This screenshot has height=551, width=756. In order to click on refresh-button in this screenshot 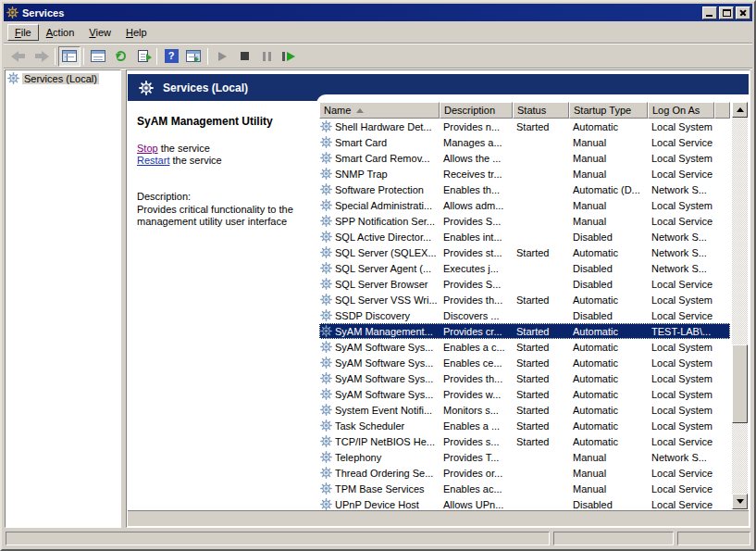, I will do `click(120, 56)`.